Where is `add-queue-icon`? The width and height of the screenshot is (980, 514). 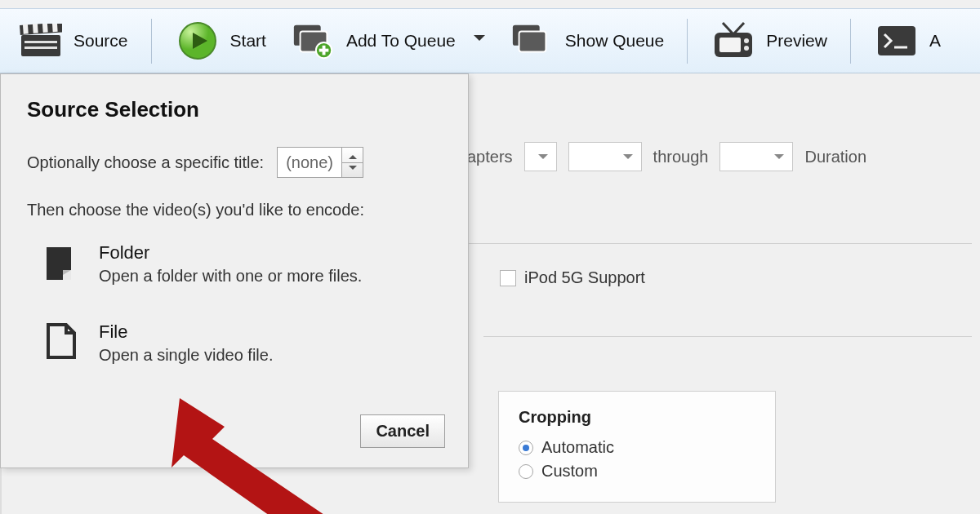
add-queue-icon is located at coordinates (314, 41).